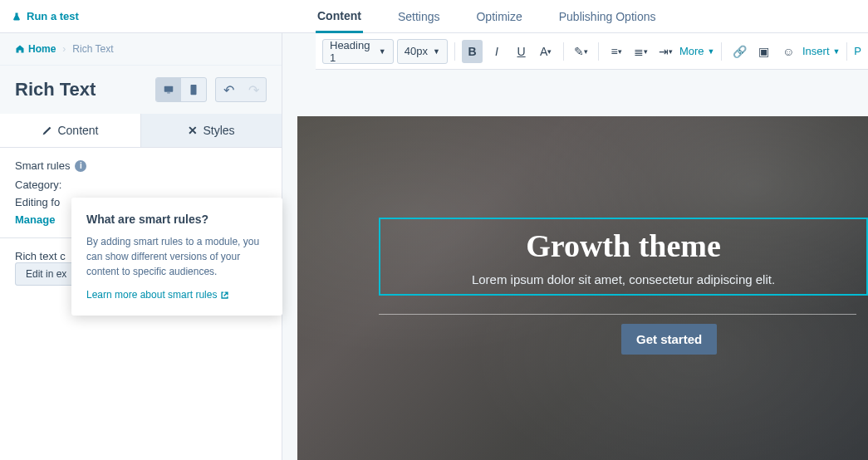  I want to click on p-button: P, so click(857, 51).